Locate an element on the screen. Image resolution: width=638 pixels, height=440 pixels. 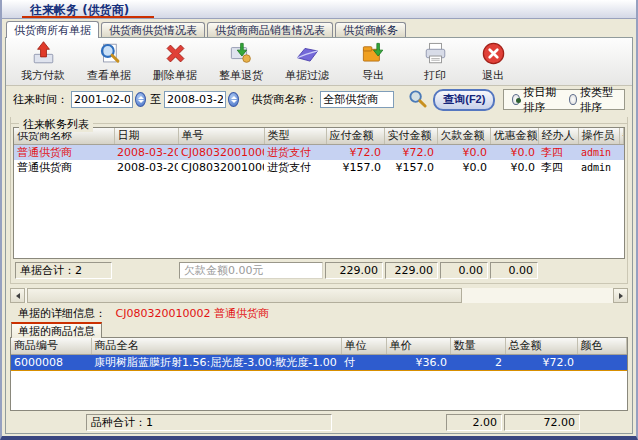
scroll-right-icon is located at coordinates (620, 296).